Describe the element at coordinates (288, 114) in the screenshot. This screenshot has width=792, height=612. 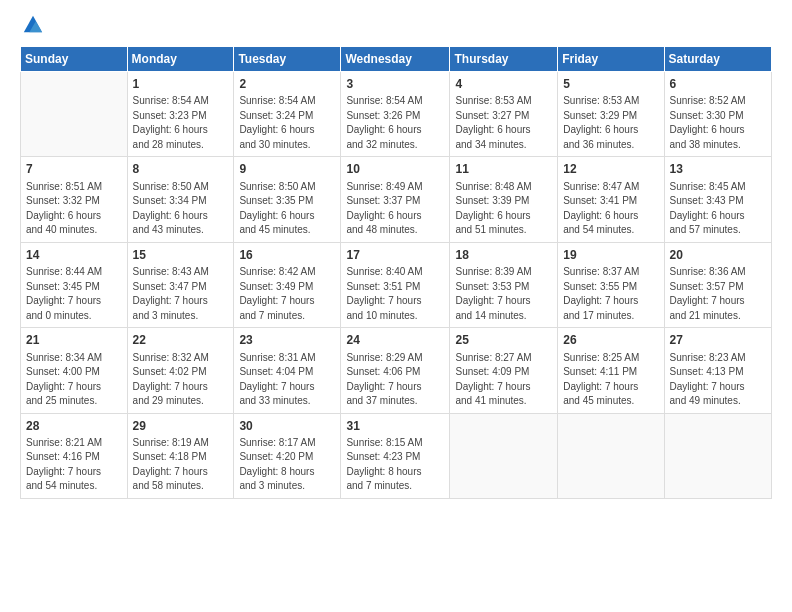
I see `calendar-day-cell: 2Sunrise: 8:54 AMSunset: 3:24 PMDaylight…` at that location.